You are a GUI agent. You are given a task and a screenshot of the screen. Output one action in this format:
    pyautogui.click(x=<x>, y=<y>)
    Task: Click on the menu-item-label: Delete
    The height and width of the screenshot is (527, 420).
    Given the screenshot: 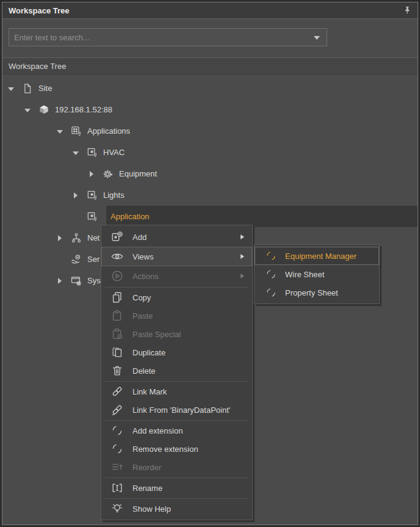 What is the action you would take?
    pyautogui.click(x=144, y=371)
    